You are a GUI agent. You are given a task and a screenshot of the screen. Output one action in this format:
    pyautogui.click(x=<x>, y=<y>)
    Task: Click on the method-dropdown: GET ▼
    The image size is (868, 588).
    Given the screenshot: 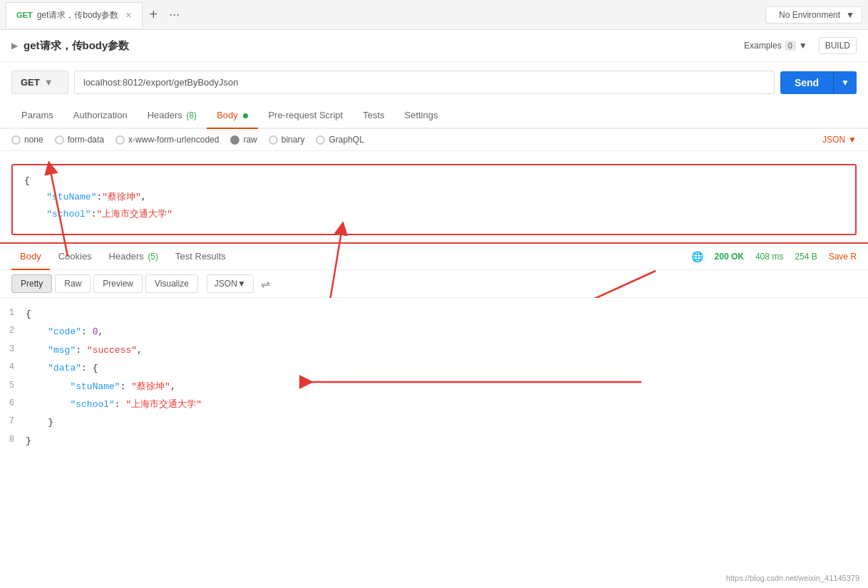 What is the action you would take?
    pyautogui.click(x=40, y=83)
    